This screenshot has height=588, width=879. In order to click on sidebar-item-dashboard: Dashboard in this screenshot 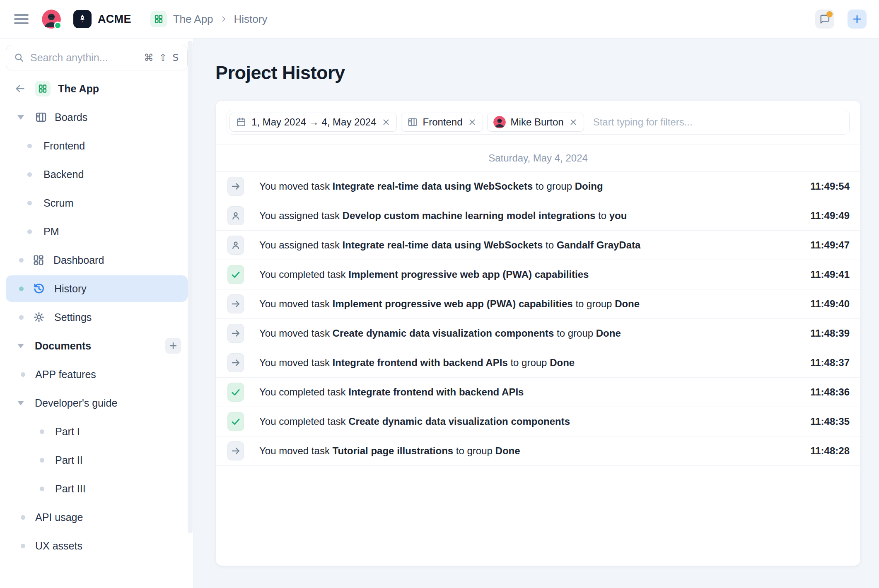, I will do `click(97, 260)`.